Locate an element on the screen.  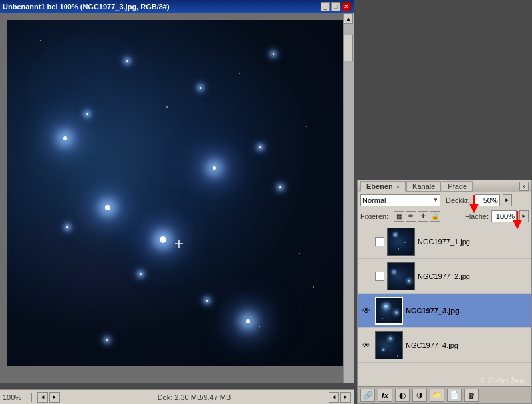
tab-ebenen: Ebenen × is located at coordinates (383, 186).